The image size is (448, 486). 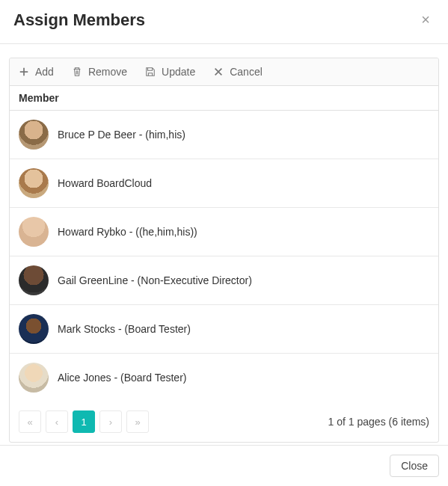 What do you see at coordinates (224, 281) in the screenshot?
I see `table-row: Gail GreenLine - (Non-Executive Director…` at bounding box center [224, 281].